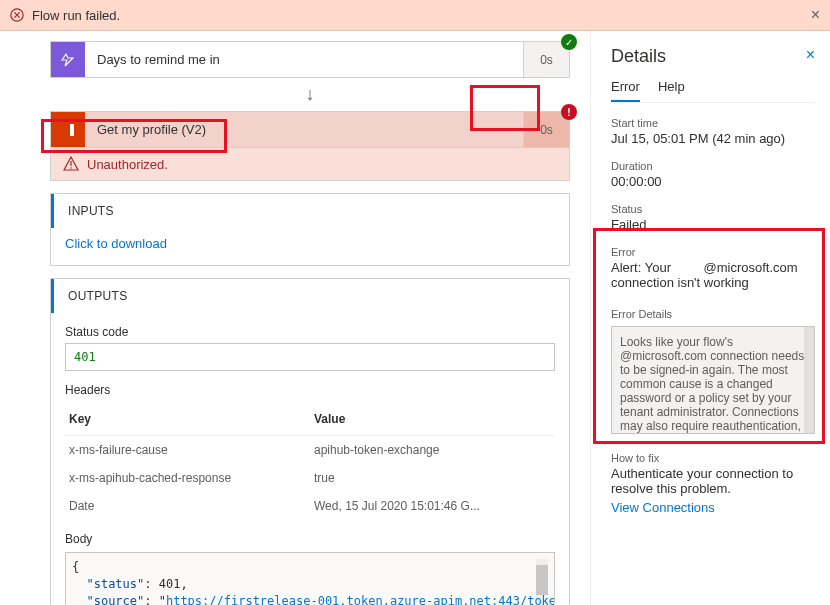  I want to click on step-error-icon: !, so click(569, 112).